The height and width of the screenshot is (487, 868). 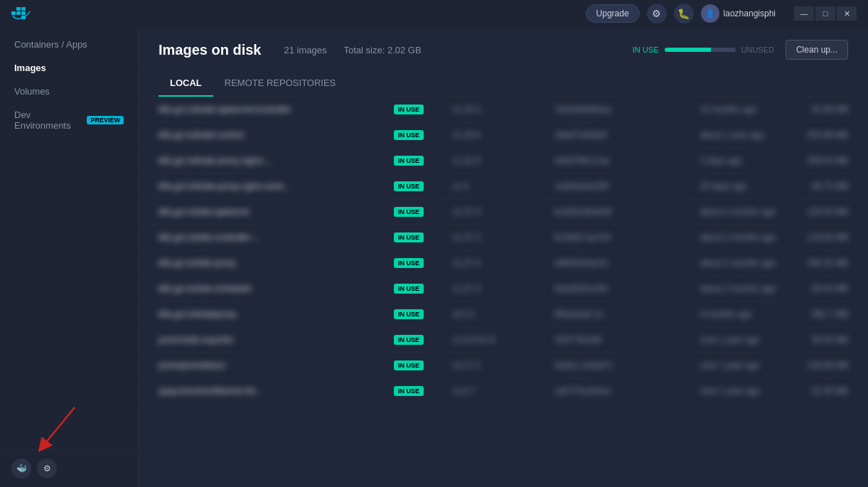 What do you see at coordinates (32, 91) in the screenshot?
I see `sidebar-item-label: Volumes` at bounding box center [32, 91].